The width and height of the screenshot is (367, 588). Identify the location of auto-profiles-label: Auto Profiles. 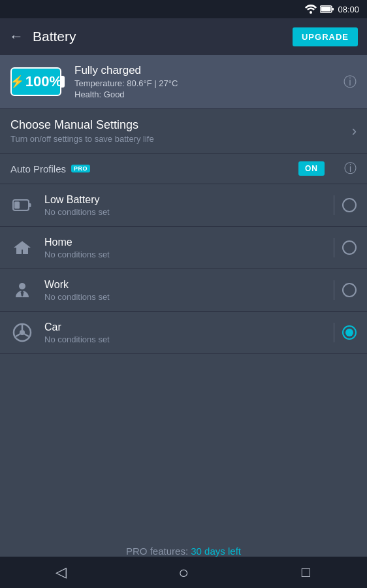
(38, 169).